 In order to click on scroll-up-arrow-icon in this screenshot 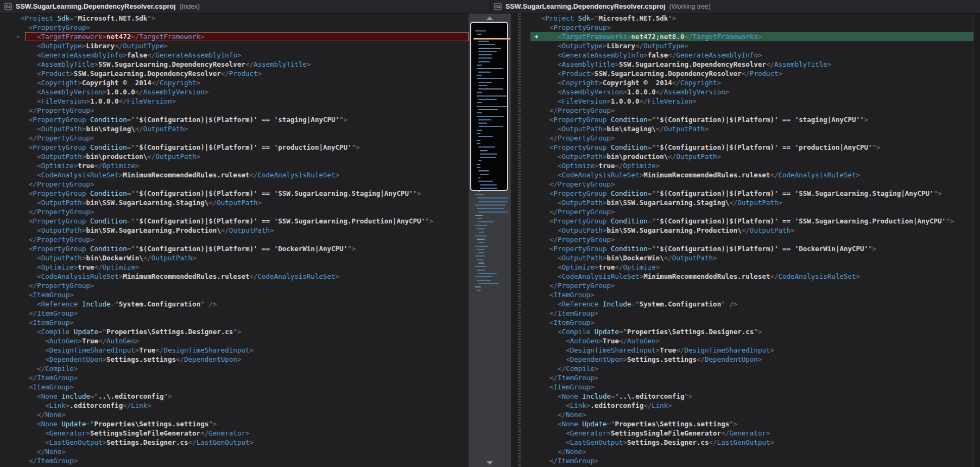, I will do `click(490, 18)`.